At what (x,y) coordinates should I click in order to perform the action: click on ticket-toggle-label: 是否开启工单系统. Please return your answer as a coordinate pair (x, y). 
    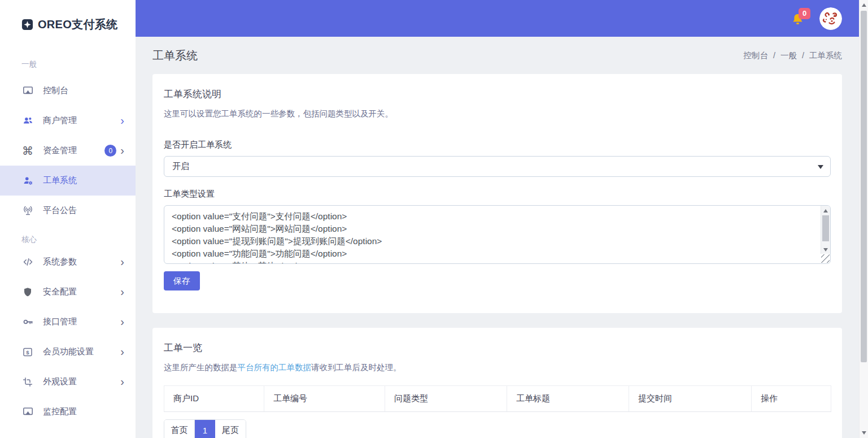
    Looking at the image, I should click on (497, 145).